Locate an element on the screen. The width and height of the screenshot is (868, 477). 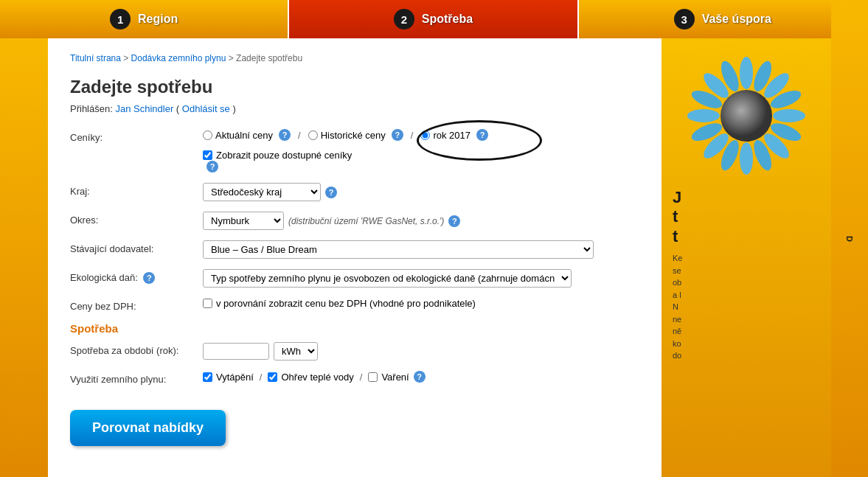
ekologicka-controls: Typ spotřeby zemního plynu je osvobozen … is located at coordinates (421, 279).